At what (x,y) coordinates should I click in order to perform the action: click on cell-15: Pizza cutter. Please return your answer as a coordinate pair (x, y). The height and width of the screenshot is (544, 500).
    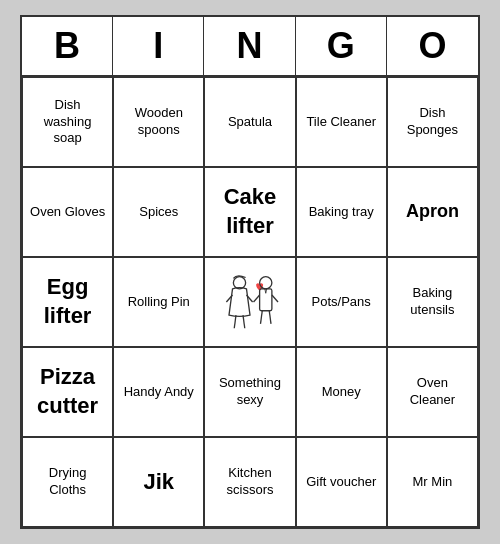
    Looking at the image, I should click on (68, 392).